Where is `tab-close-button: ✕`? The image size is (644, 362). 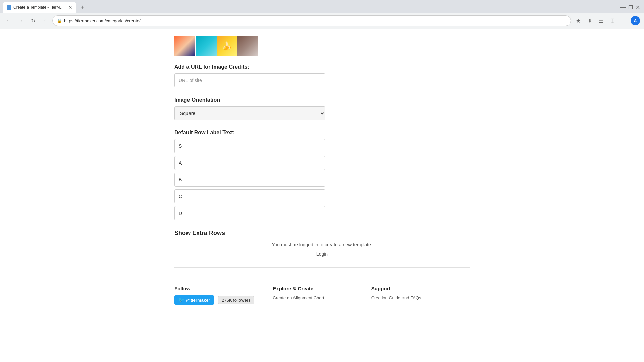
tab-close-button: ✕ is located at coordinates (70, 7).